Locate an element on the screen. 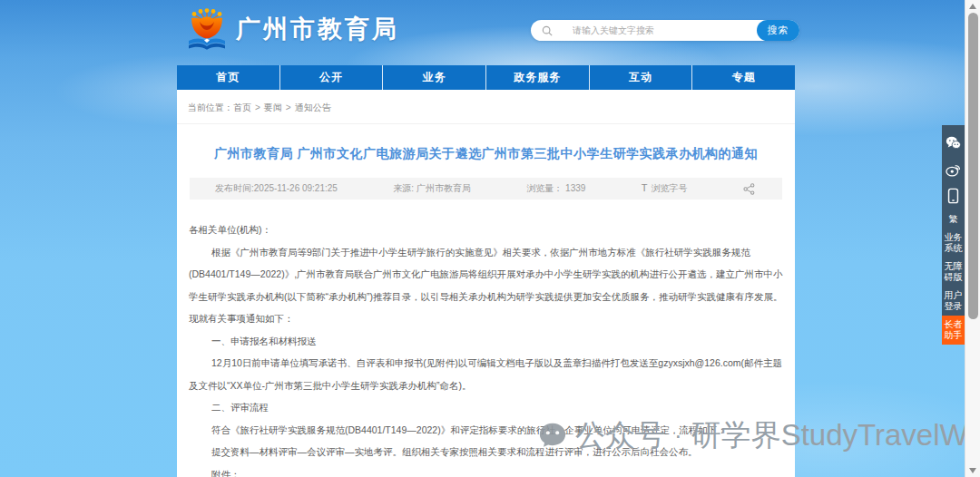  weibo-icon is located at coordinates (953, 169).